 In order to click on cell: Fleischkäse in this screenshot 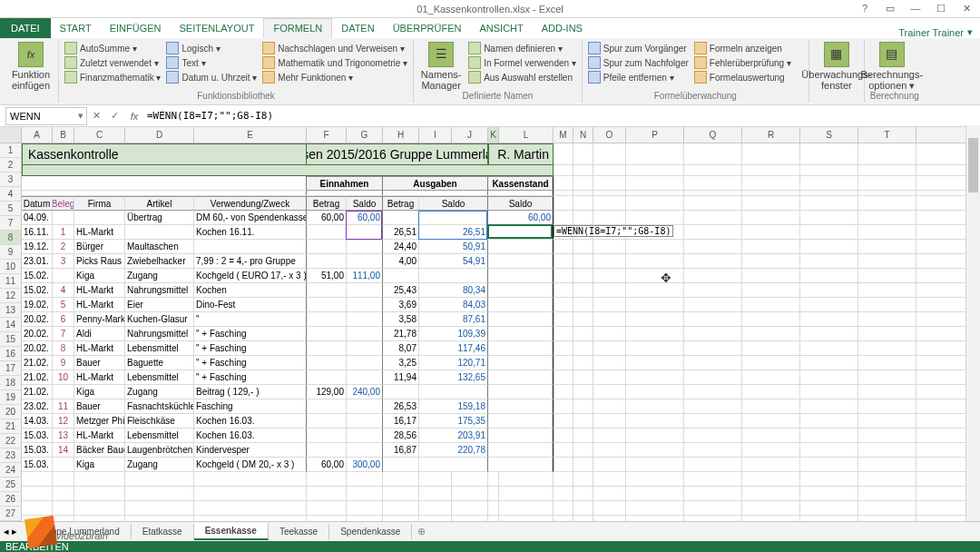, I will do `click(160, 421)`.